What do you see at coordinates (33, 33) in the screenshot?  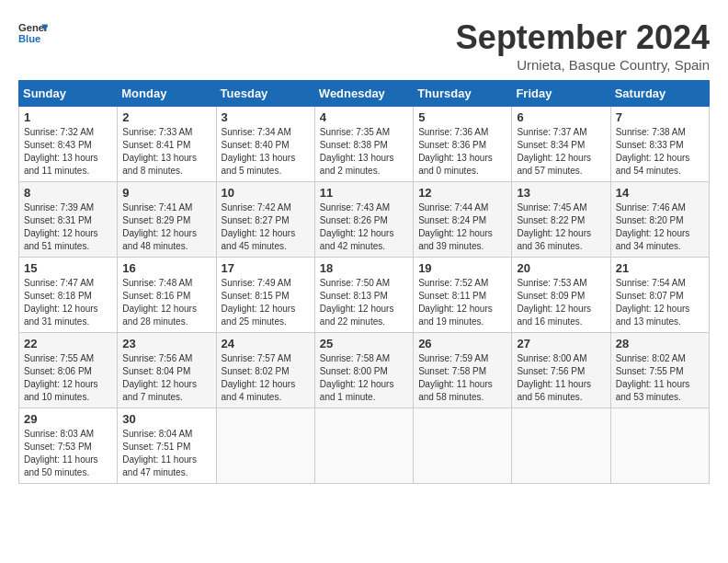 I see `logo: General Blue` at bounding box center [33, 33].